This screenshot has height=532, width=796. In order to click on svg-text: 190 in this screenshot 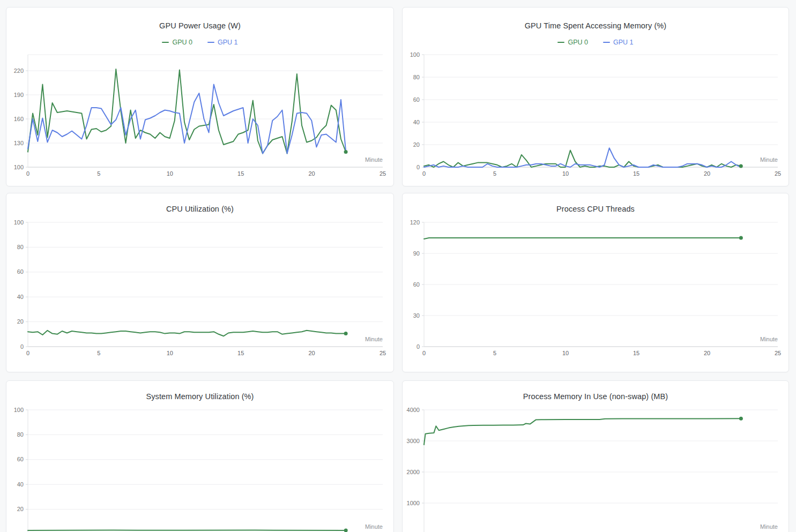, I will do `click(19, 95)`.